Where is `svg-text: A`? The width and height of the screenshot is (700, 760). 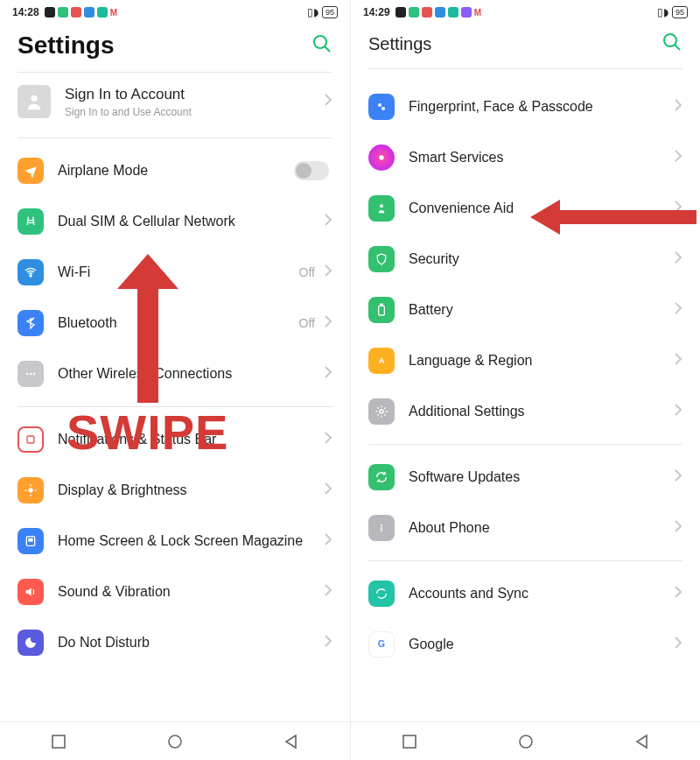 svg-text: A is located at coordinates (382, 361).